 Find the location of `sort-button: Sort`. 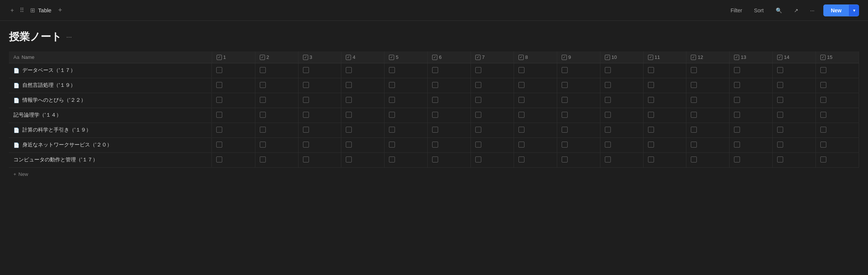

sort-button: Sort is located at coordinates (759, 10).